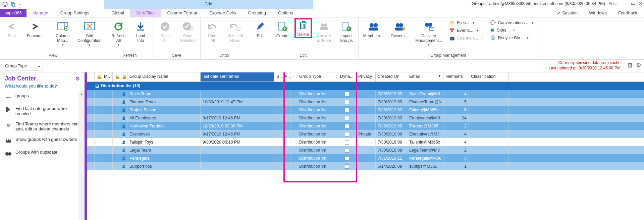 This screenshot has height=220, width=644. What do you see at coordinates (366, 166) in the screenshot?
I see `table-row: Support tipsDistribution list5/14/2020 0…` at bounding box center [366, 166].